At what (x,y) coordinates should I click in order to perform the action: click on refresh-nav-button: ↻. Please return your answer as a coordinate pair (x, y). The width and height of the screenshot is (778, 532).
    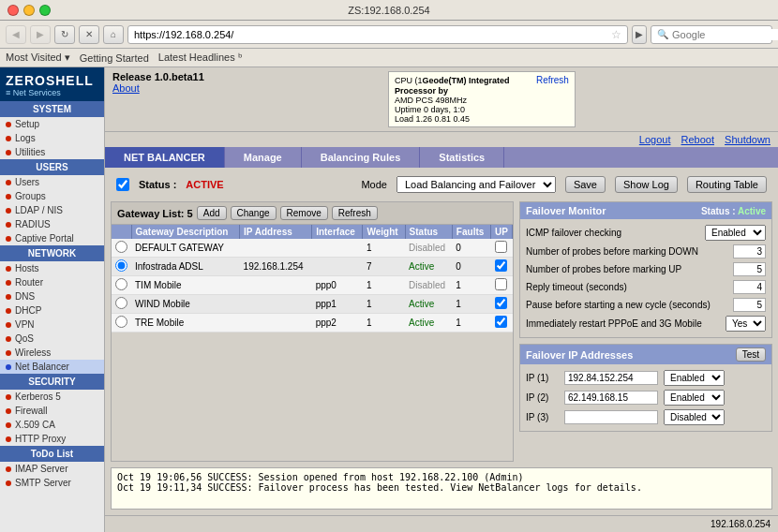
    Looking at the image, I should click on (65, 35).